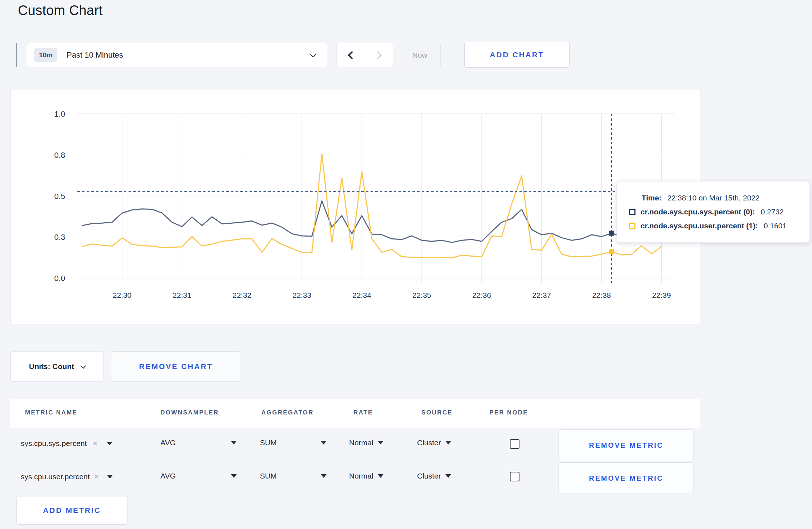 This screenshot has width=812, height=529. What do you see at coordinates (57, 367) in the screenshot?
I see `units-dropdown: Units: Count` at bounding box center [57, 367].